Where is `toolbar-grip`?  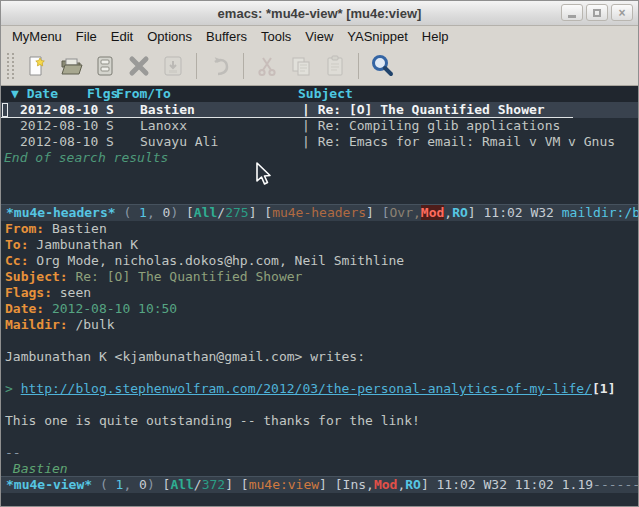 toolbar-grip is located at coordinates (10, 66).